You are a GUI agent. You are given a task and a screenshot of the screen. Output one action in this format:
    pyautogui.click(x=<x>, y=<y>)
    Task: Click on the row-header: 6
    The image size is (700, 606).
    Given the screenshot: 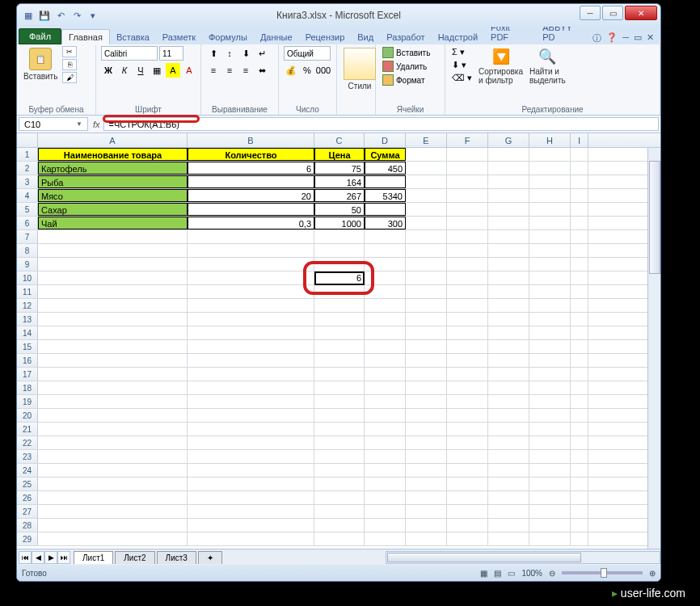 What is the action you would take?
    pyautogui.click(x=27, y=223)
    